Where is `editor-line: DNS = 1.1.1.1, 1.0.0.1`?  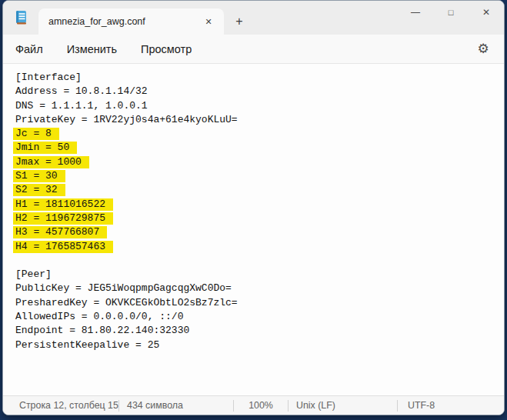 editor-line: DNS = 1.1.1.1, 1.0.0.1 is located at coordinates (260, 106).